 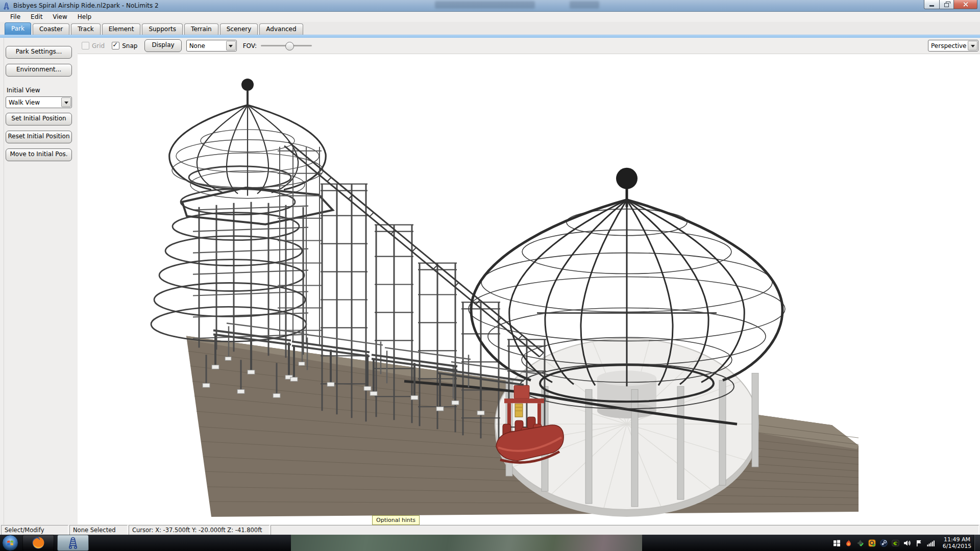 I want to click on tab-track: Track, so click(x=86, y=29).